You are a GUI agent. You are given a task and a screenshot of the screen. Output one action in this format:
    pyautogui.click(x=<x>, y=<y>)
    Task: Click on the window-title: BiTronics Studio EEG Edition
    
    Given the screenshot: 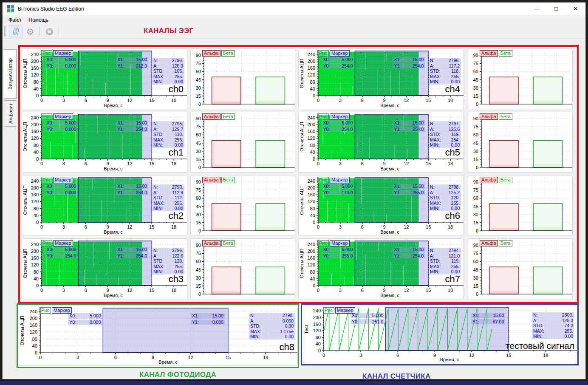 What is the action you would take?
    pyautogui.click(x=51, y=9)
    